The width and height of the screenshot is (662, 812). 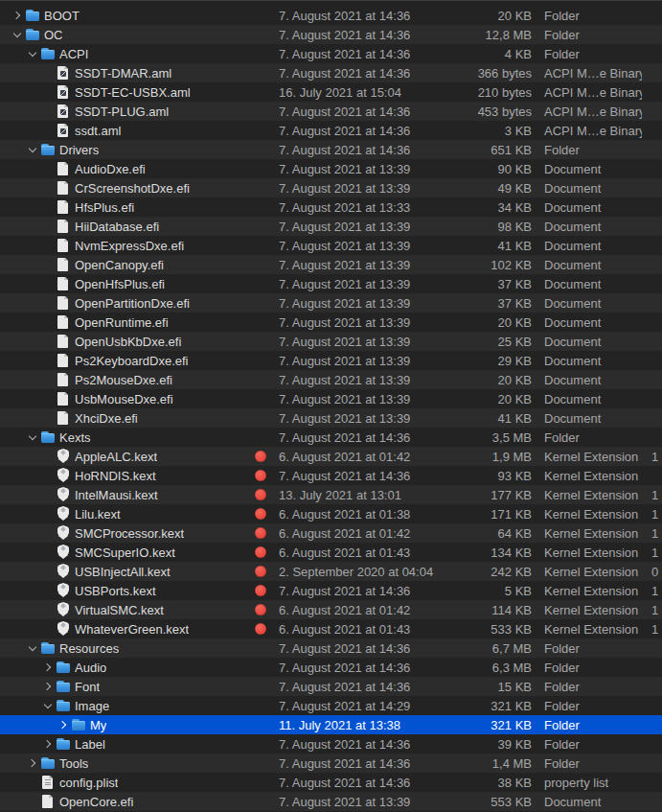 What do you see at coordinates (331, 150) in the screenshot?
I see `file-row: Drivers 7. August 2021 at 14:36 651 KB F…` at bounding box center [331, 150].